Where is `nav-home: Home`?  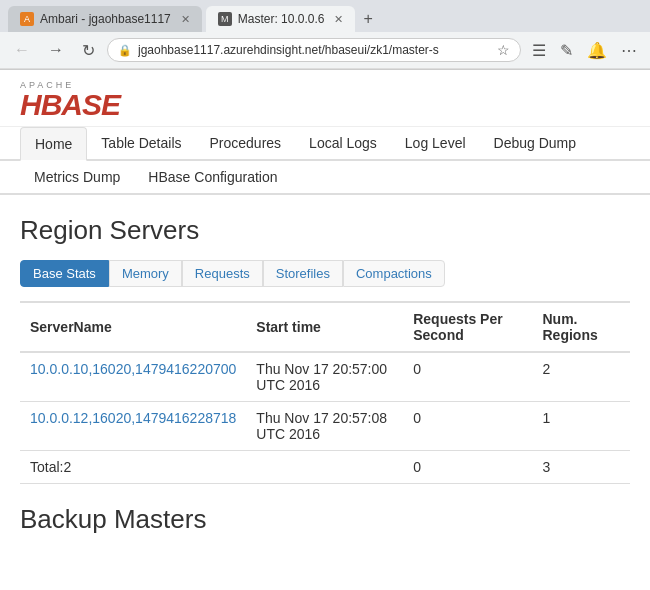
nav-home: Home is located at coordinates (54, 144).